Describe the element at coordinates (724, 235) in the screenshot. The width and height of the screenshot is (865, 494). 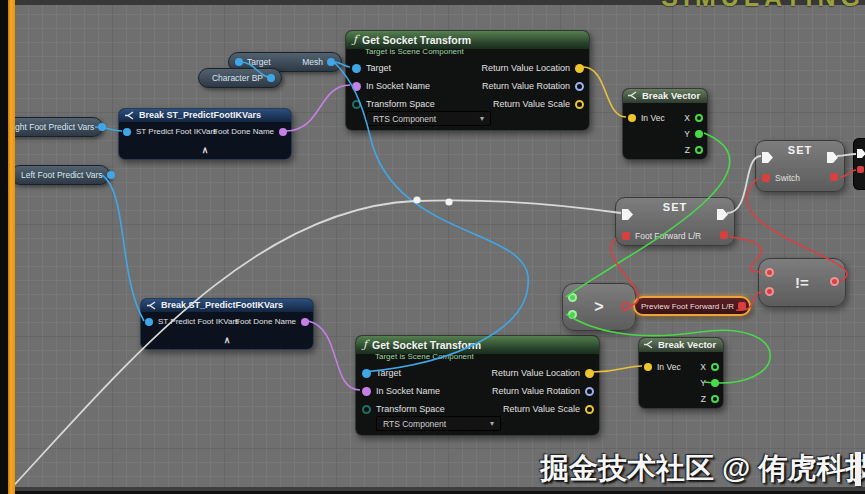
I see `pin-foot-forward-out` at that location.